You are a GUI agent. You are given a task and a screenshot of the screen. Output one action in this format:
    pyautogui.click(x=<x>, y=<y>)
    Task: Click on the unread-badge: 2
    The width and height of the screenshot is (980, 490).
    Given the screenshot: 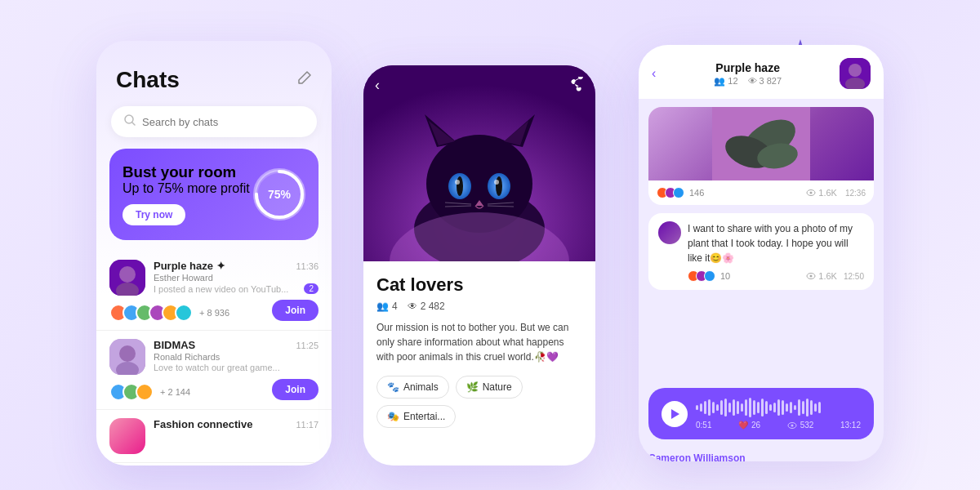 What is the action you would take?
    pyautogui.click(x=311, y=289)
    